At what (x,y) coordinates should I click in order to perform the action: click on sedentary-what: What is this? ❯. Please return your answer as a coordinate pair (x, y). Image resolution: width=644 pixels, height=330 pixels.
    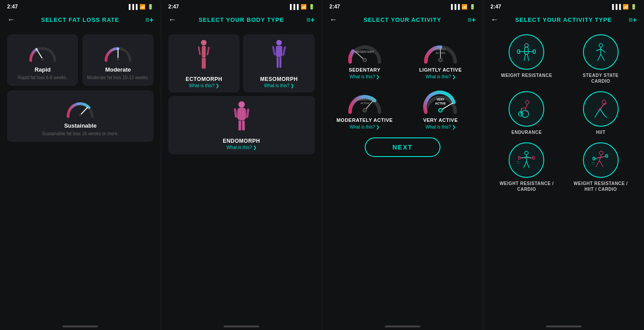
    Looking at the image, I should click on (364, 76).